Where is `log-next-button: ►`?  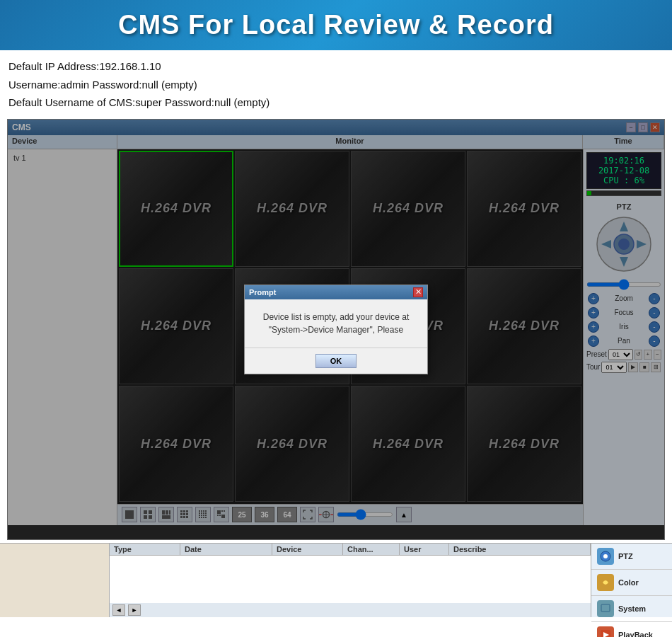
log-next-button: ► is located at coordinates (134, 610).